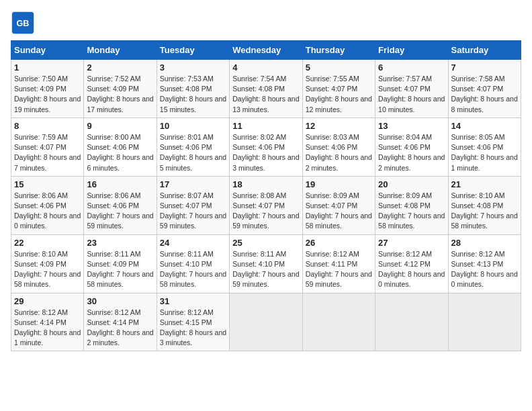 The height and width of the screenshot is (411, 532). I want to click on day-info: Sunrise: 8:12 AM Sunset: 4:15 PM Dayligh…, so click(193, 328).